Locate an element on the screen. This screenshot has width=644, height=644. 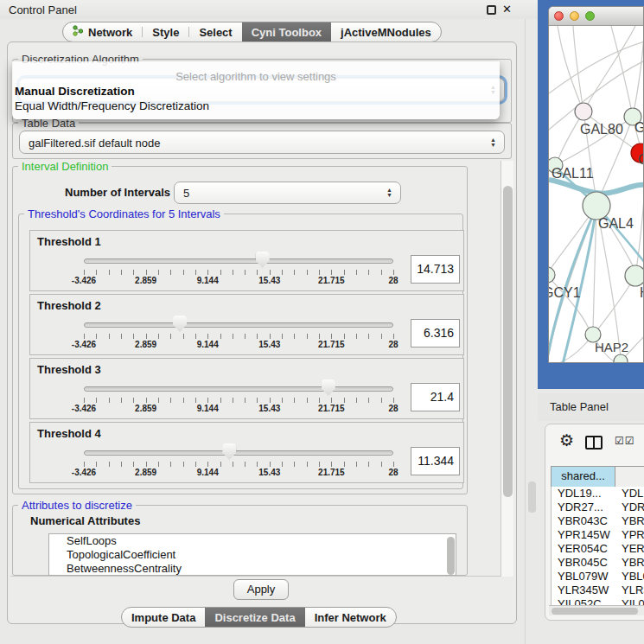
slider-ticks is located at coordinates (239, 400).